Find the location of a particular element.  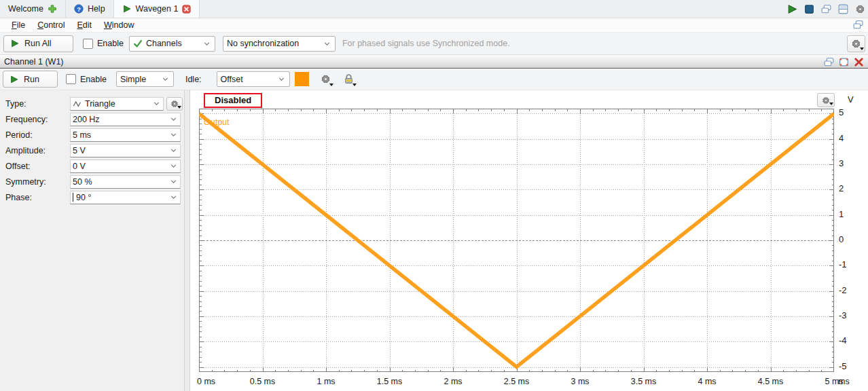

restore-windows-icon is located at coordinates (858, 24).